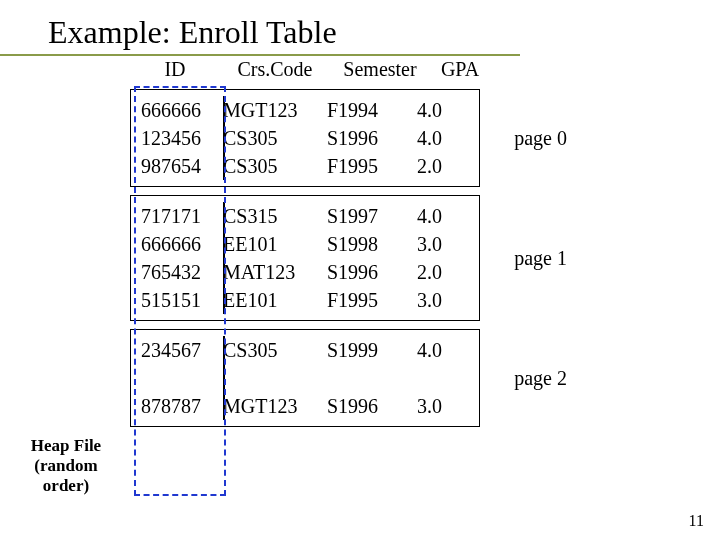  Describe the element at coordinates (176, 406) in the screenshot. I see `cell-id: 878787` at that location.